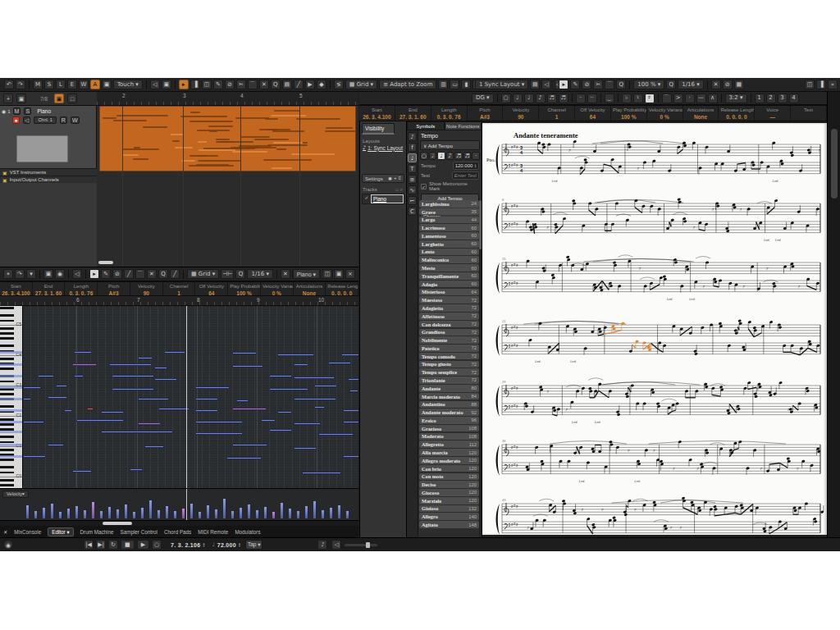  I want to click on goto-start-button: |◀, so click(89, 545).